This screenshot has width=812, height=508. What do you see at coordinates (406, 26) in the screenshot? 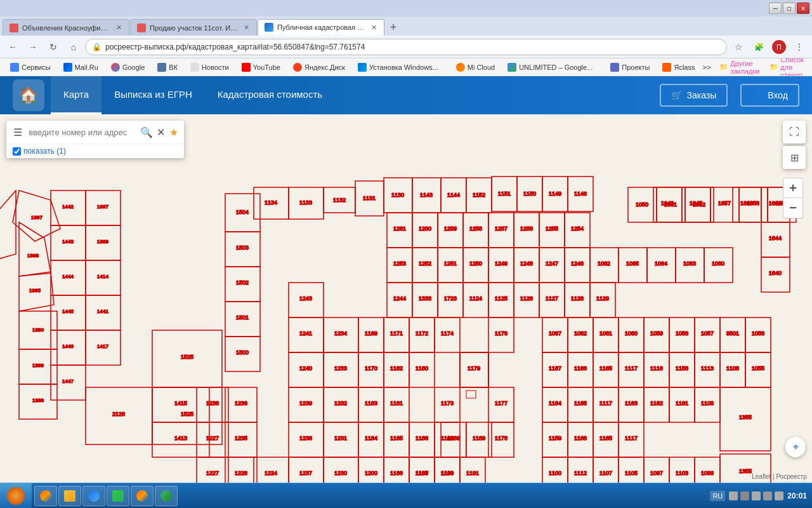
I see `tab-bar: Объявления Красноуфимск КСК66 ✕ Продаю у…` at bounding box center [406, 26].